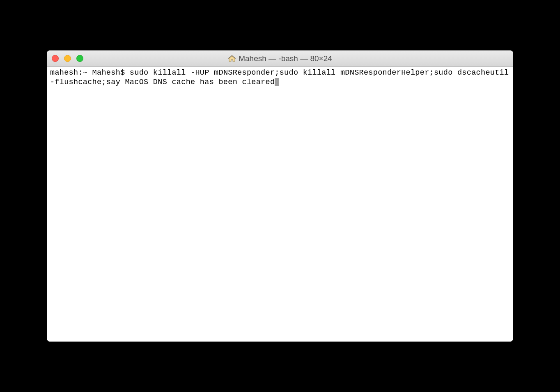  Describe the element at coordinates (280, 59) in the screenshot. I see `window-titlebar: Mahesh — -bash — 80×24` at that location.